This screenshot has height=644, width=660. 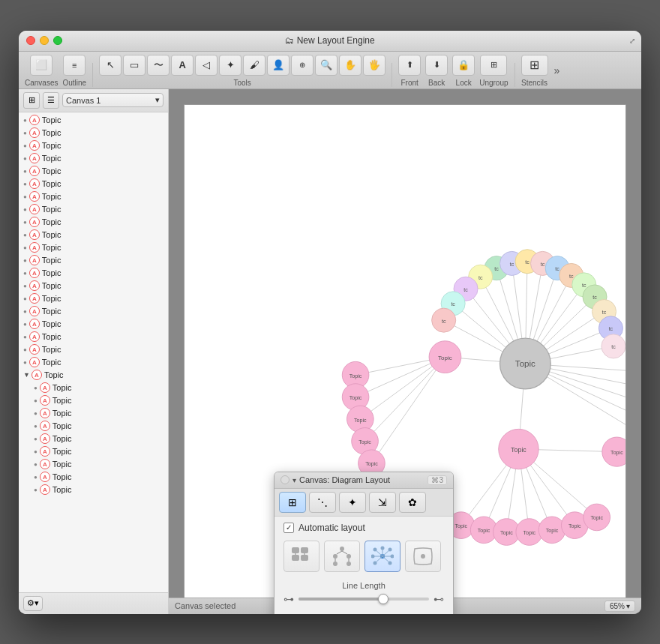 What do you see at coordinates (436, 65) in the screenshot?
I see `back-button: ⬇` at bounding box center [436, 65].